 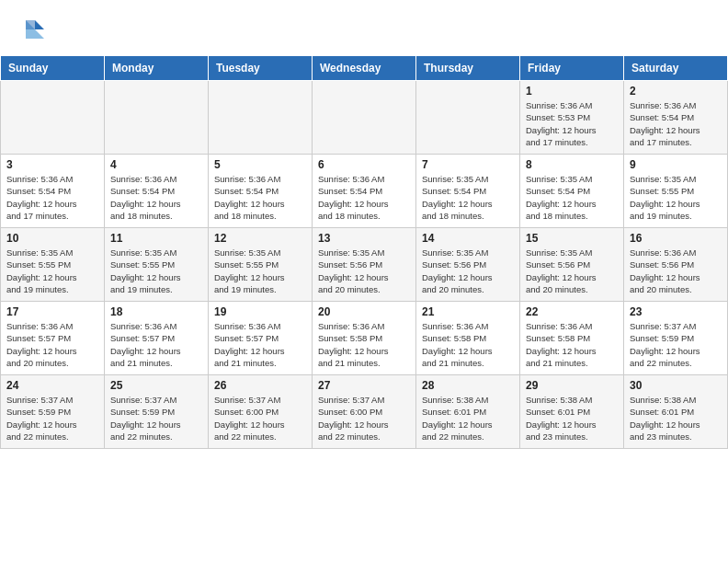 What do you see at coordinates (468, 312) in the screenshot?
I see `day-number: 21` at bounding box center [468, 312].